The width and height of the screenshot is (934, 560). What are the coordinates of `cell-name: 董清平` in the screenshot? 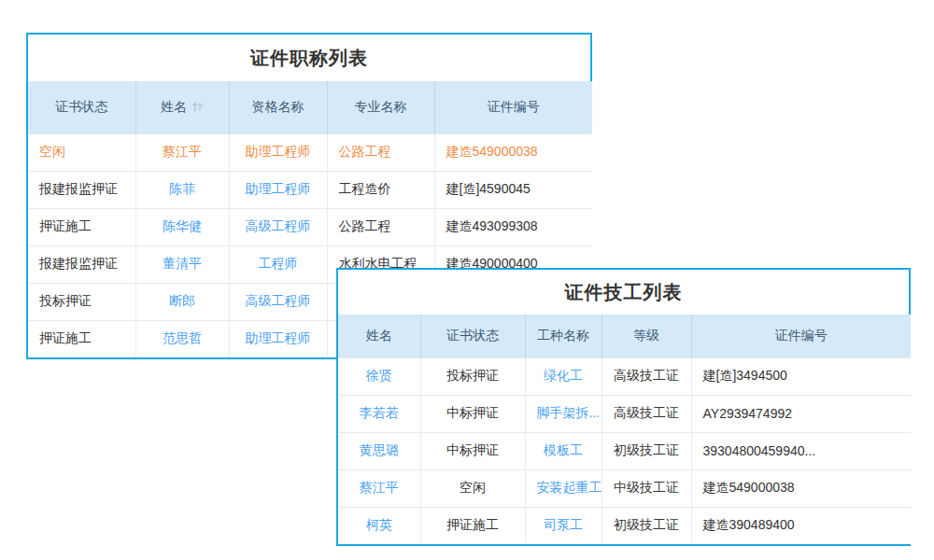 It's located at (182, 264).